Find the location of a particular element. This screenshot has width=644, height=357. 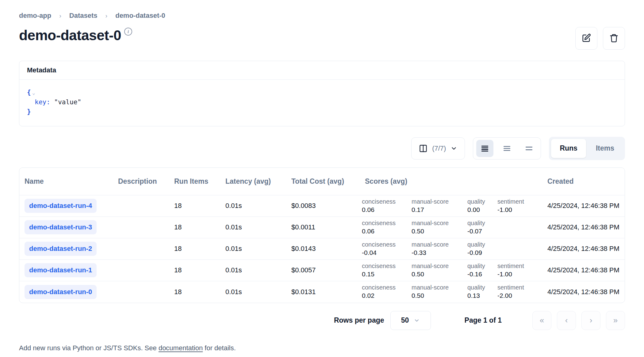

total-cost-cell: $0.0011 is located at coordinates (325, 227).